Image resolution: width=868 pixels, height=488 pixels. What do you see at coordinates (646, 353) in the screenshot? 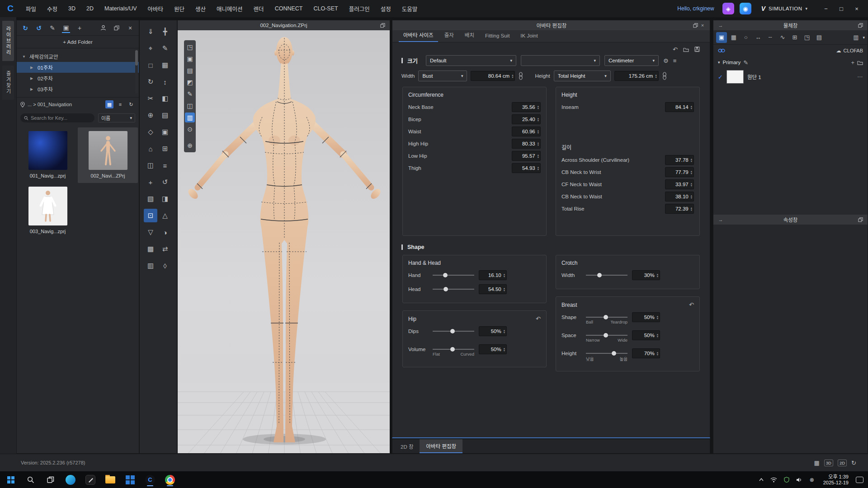
I see `breast-height-input: 70%▴▾` at bounding box center [646, 353].